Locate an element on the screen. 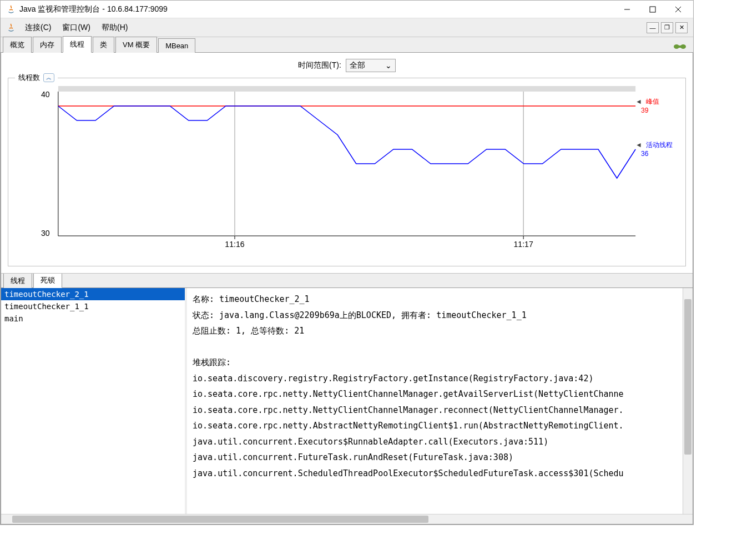 The width and height of the screenshot is (737, 560). internal-minimize-button: — is located at coordinates (653, 28).